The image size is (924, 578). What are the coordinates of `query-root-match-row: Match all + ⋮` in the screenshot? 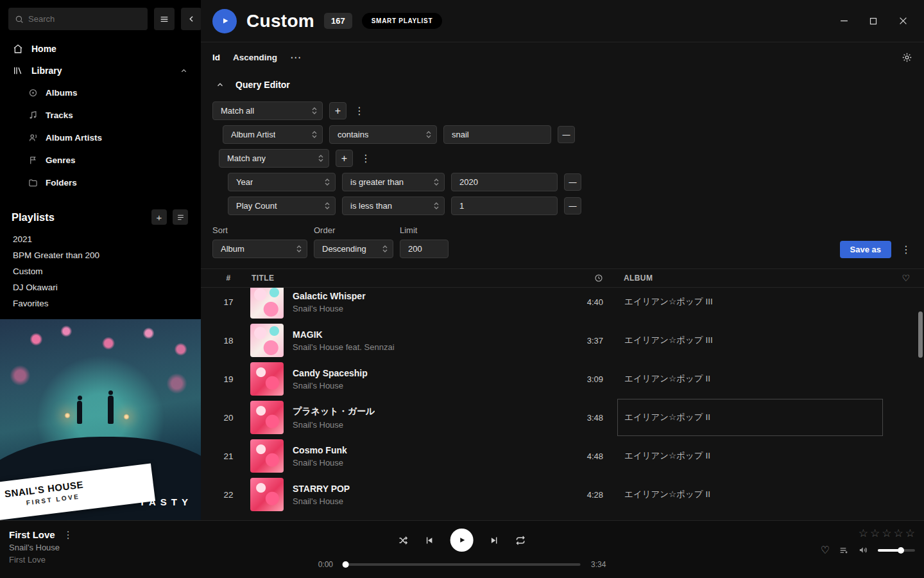 It's located at (562, 110).